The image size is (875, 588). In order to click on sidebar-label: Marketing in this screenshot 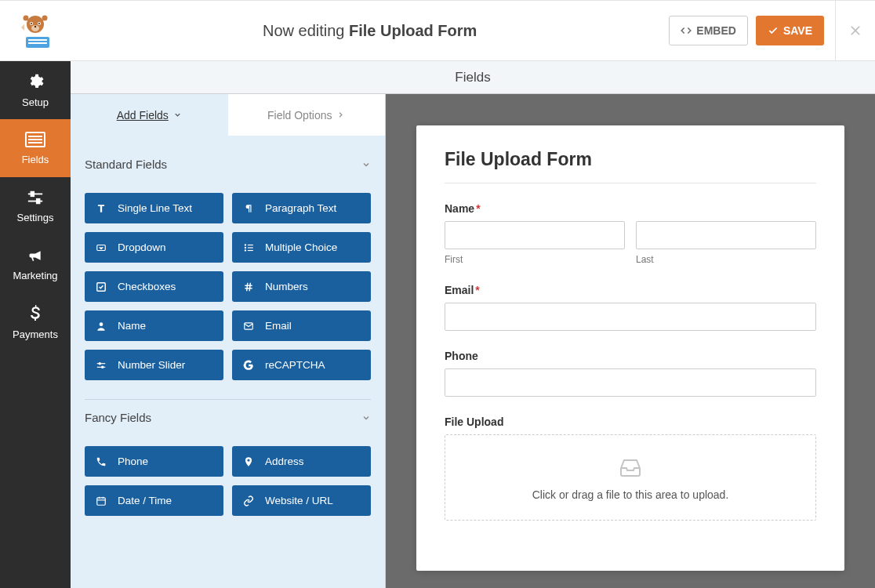, I will do `click(34, 276)`.